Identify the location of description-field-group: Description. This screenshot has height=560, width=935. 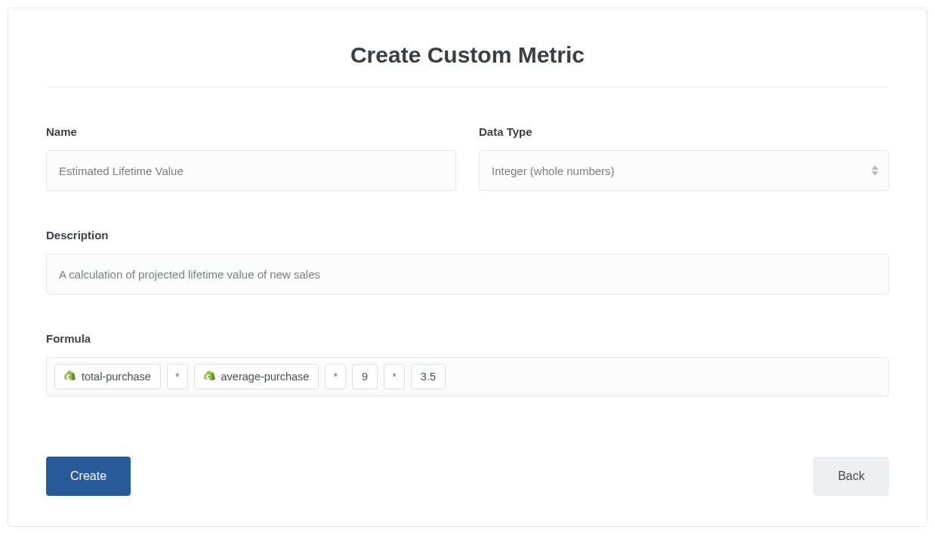
(468, 261).